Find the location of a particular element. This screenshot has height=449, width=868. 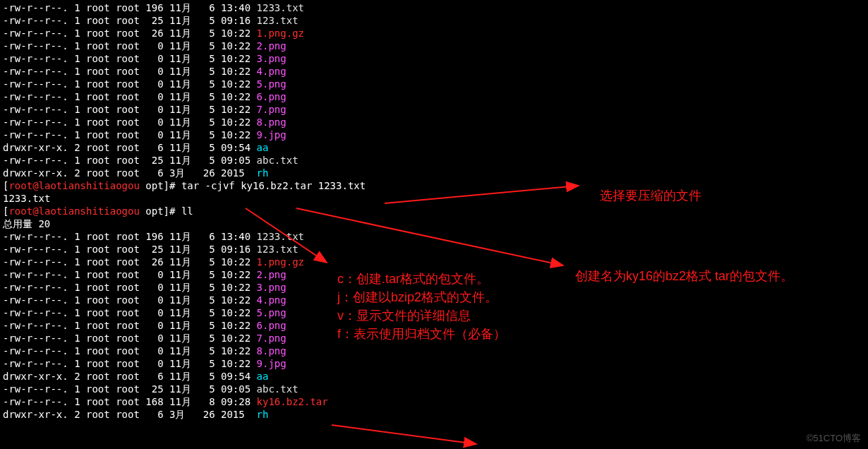

cmd-output: 1233.txt is located at coordinates (434, 198).